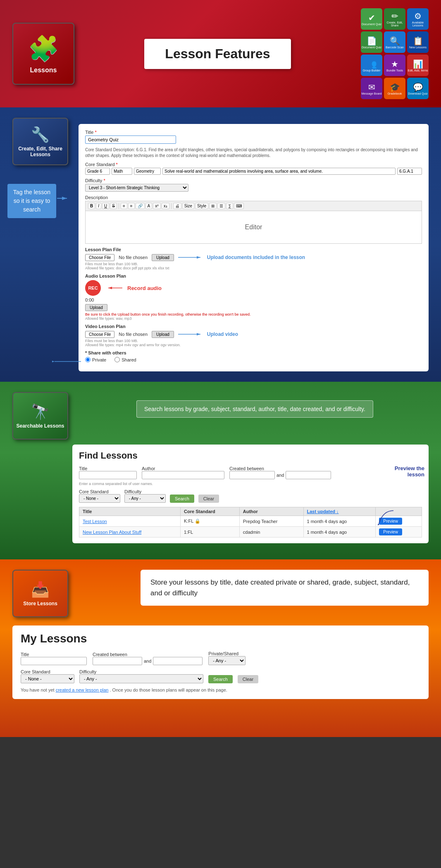 The image size is (441, 868). Describe the element at coordinates (395, 88) in the screenshot. I see `app-icon-11: 🎓Gradebook` at that location.